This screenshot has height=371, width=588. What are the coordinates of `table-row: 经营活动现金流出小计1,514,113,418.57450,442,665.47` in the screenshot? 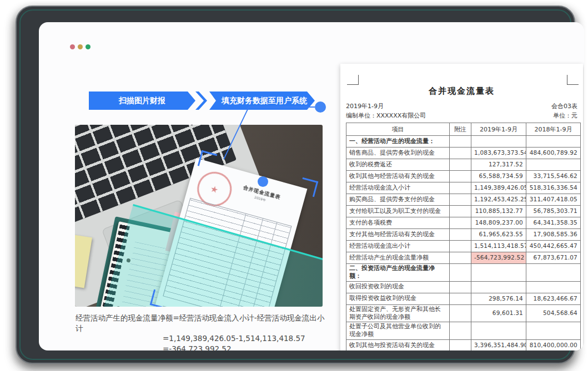 It's located at (464, 246).